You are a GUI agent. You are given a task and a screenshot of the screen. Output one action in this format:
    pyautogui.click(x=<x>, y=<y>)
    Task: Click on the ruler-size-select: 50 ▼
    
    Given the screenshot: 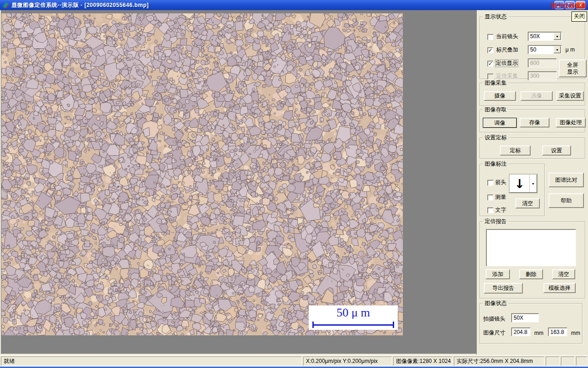 What is the action you would take?
    pyautogui.click(x=545, y=50)
    